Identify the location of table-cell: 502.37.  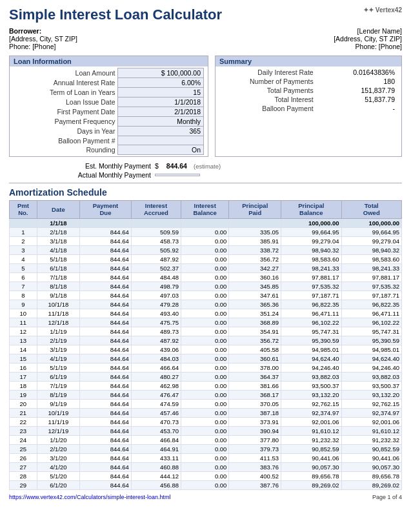
(156, 268).